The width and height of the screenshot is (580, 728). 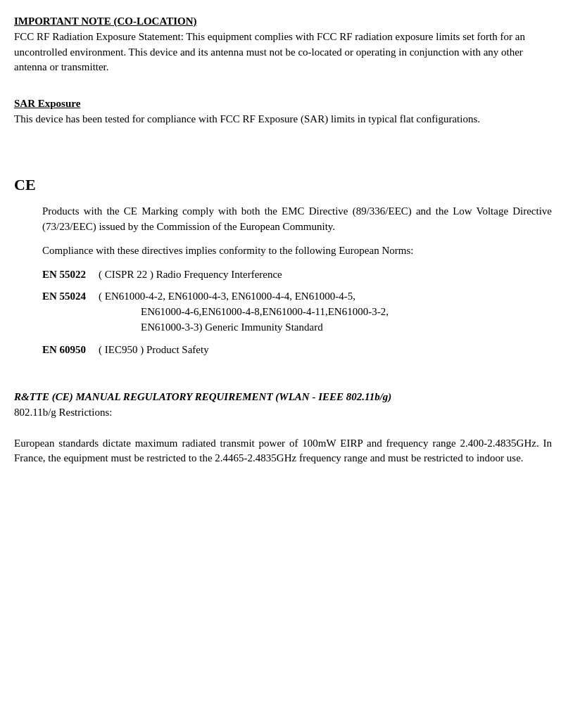 What do you see at coordinates (325, 350) in the screenshot?
I see `en-60950-content: ( IEC950 ) Product Safety` at bounding box center [325, 350].